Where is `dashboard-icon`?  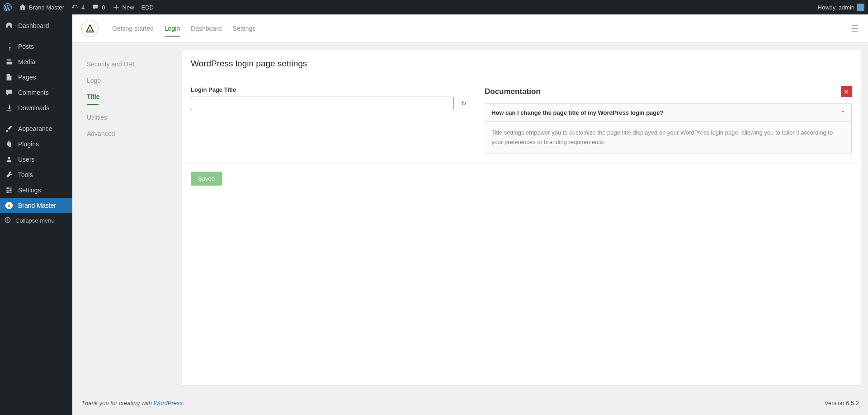
dashboard-icon is located at coordinates (9, 26).